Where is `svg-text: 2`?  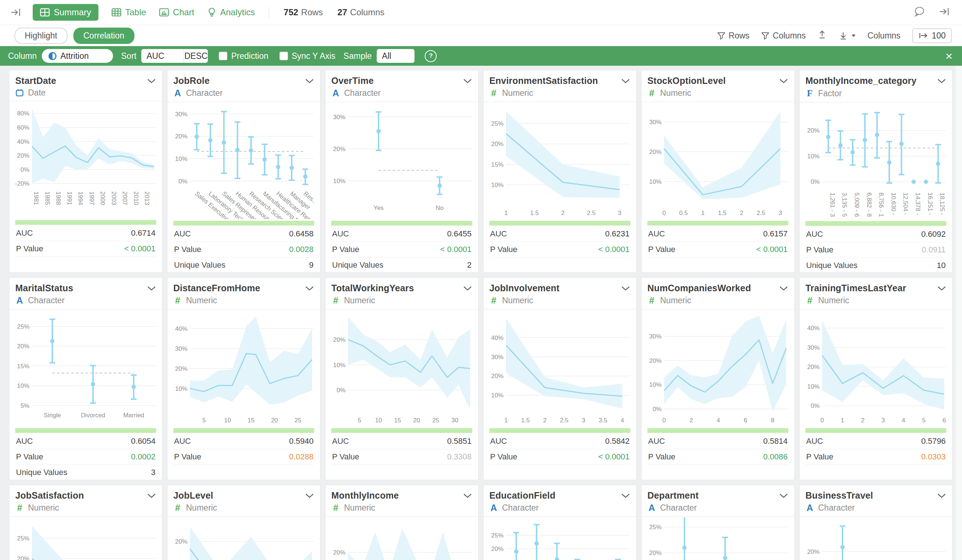
svg-text: 2 is located at coordinates (545, 420).